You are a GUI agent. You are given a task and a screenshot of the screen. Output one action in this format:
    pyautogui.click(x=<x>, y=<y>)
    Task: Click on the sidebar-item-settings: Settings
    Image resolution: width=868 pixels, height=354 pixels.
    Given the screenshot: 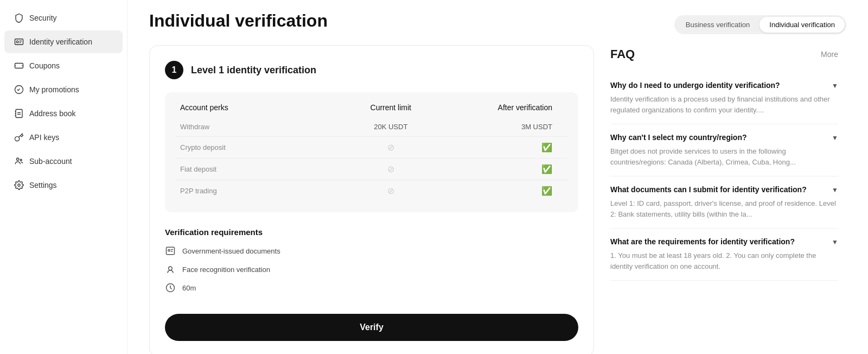 What is the action you would take?
    pyautogui.click(x=63, y=185)
    